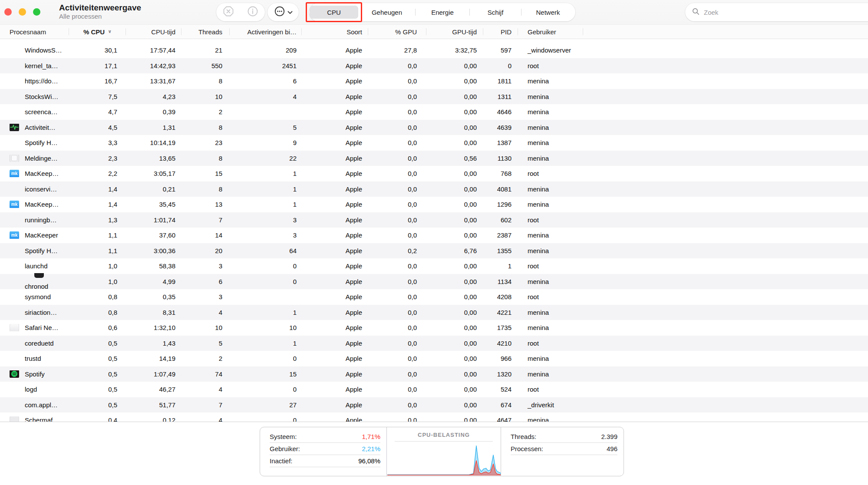  I want to click on table-row: Safari Ne…0,61:32,101010Apple0,00,001735…, so click(434, 328).